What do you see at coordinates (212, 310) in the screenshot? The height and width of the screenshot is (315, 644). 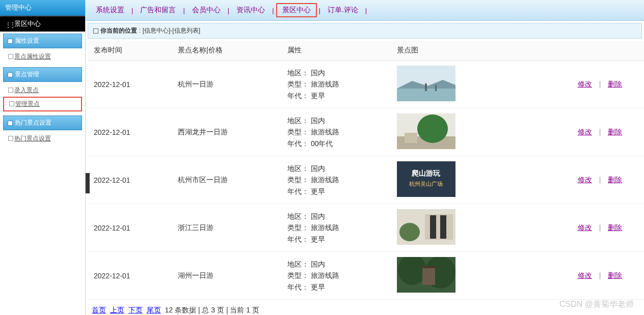 I see `page-summary: 12 条数据 | 总 3 页 | 当前 1 页` at bounding box center [212, 310].